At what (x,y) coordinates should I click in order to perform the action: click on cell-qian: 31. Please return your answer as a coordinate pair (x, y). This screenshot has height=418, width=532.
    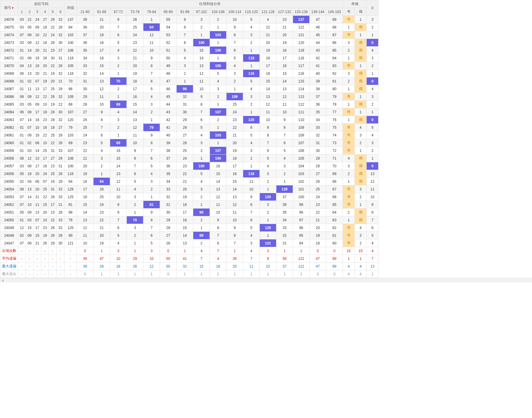
    Looking at the image, I should click on (61, 166).